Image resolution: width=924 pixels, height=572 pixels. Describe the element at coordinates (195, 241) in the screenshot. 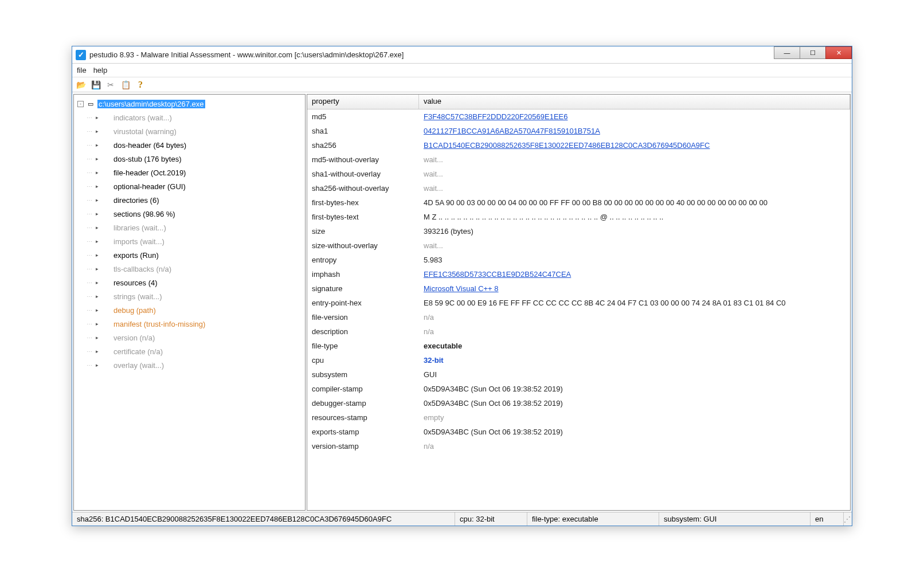

I see `tree-item: ⋯▸imports (wait...)` at that location.